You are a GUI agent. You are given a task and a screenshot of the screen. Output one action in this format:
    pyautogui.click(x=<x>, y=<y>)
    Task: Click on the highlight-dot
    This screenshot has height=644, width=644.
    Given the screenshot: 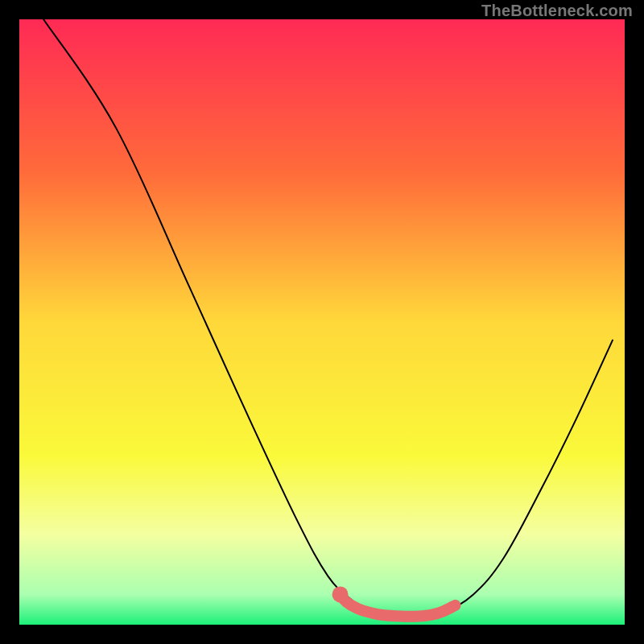 What is the action you would take?
    pyautogui.click(x=341, y=594)
    